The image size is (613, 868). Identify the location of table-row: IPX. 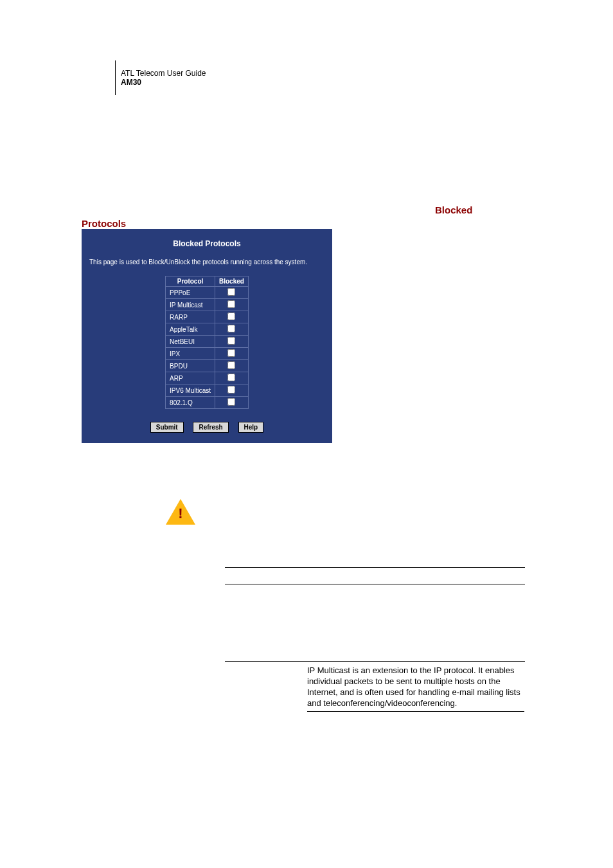
(207, 354).